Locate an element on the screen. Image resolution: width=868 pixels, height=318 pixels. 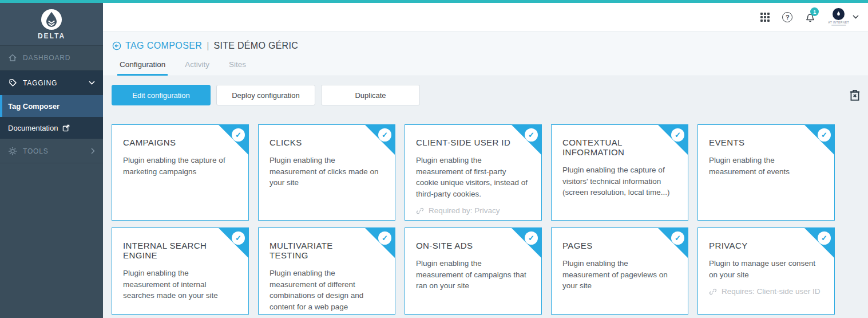
delta-leaf-logo-icon is located at coordinates (51, 19).